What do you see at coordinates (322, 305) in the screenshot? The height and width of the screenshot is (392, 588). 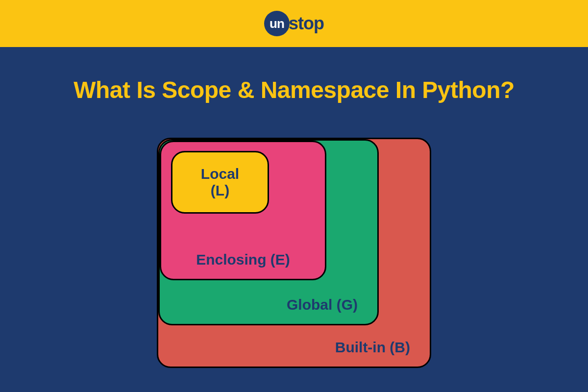 I see `global-scope-label: Global (G)` at bounding box center [322, 305].